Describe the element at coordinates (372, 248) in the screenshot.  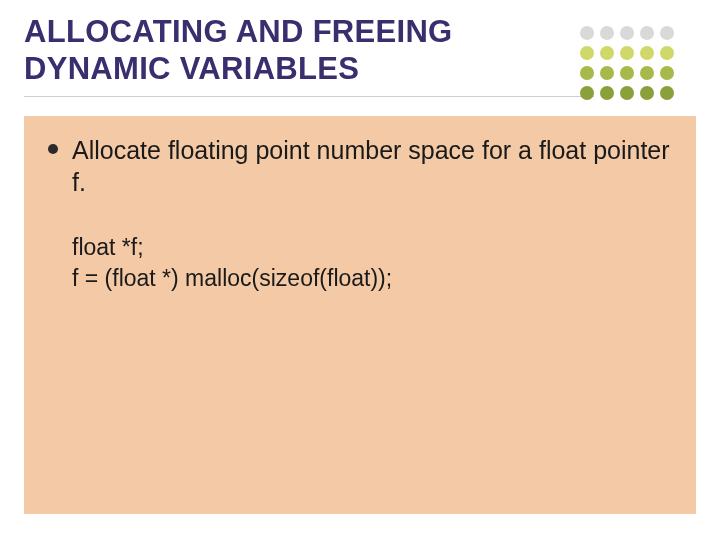
I see `code-line-1: float *f;` at that location.